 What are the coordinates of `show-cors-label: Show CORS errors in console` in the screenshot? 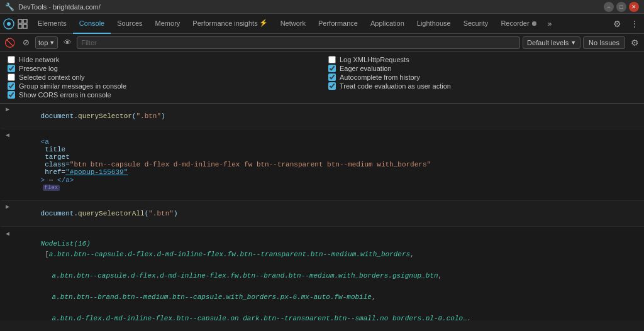 It's located at (65, 95).